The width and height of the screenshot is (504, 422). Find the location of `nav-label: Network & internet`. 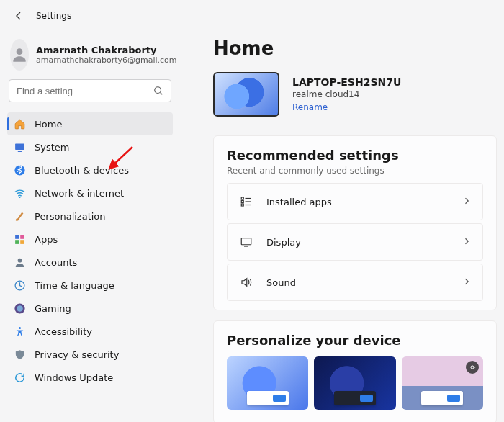

nav-label: Network & internet is located at coordinates (79, 193).